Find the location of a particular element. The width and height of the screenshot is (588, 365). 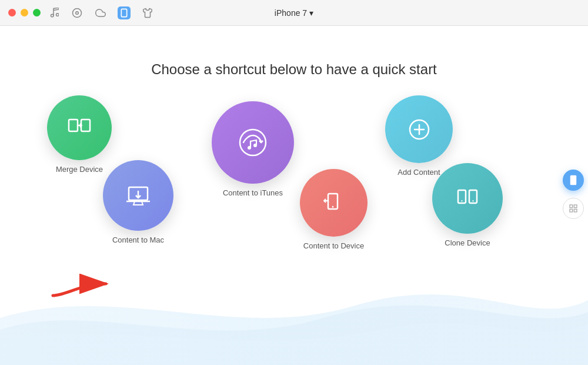

merge-device-shortcut: Merge Device is located at coordinates (79, 134).